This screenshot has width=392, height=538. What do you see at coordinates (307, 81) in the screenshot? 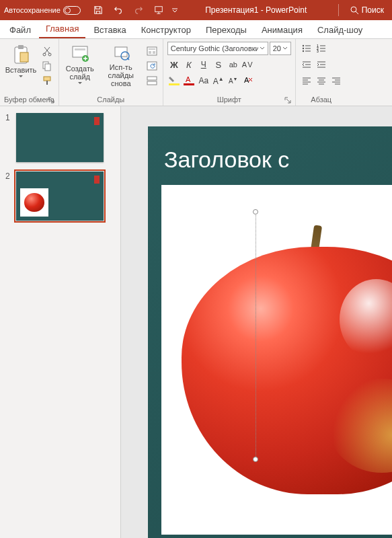
I see `align-left-button` at bounding box center [307, 81].